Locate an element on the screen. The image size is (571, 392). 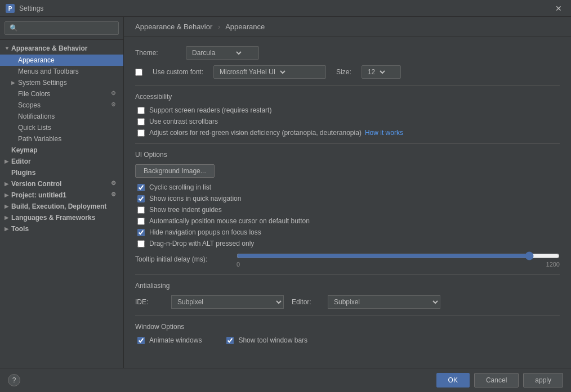
sidebar-item-tools: ▶ Tools is located at coordinates (62, 229).